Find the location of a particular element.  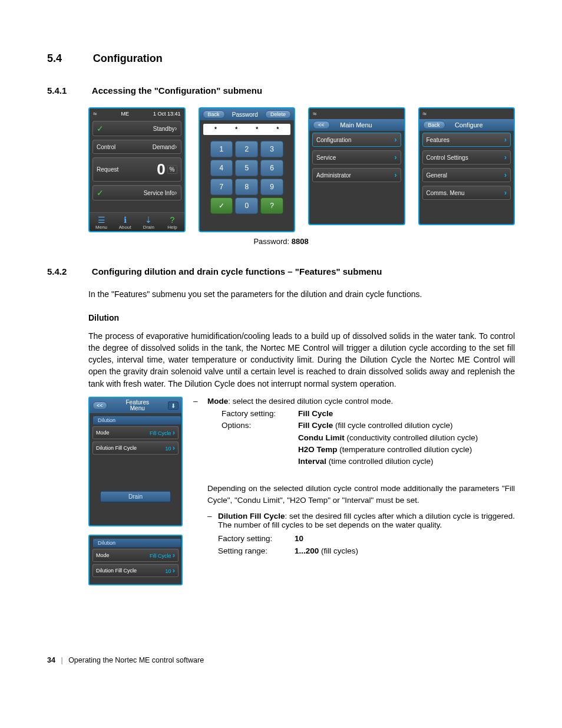

subsection-title: Configuring dilution and drain cycle fun… is located at coordinates (237, 271).